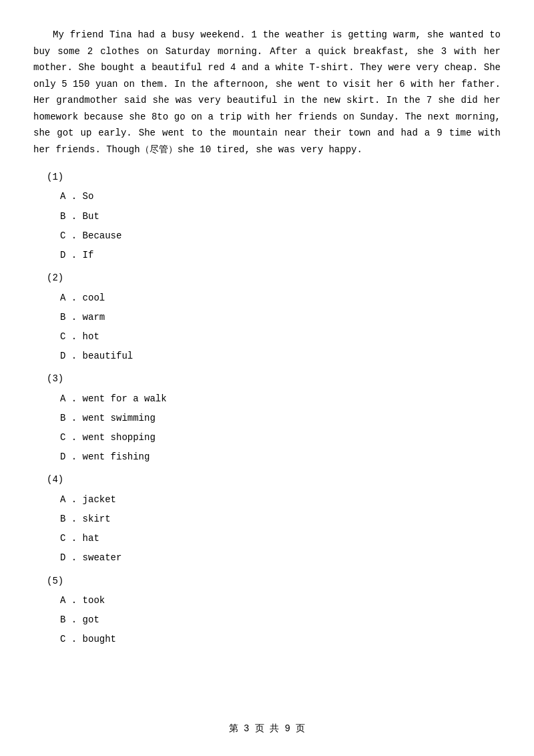  I want to click on question-number-4: (4), so click(274, 480).